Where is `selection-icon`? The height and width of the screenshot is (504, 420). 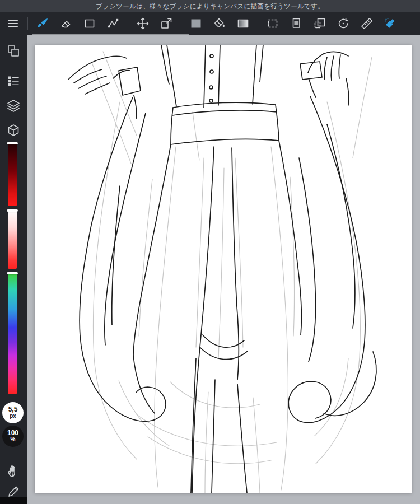
selection-icon is located at coordinates (273, 24).